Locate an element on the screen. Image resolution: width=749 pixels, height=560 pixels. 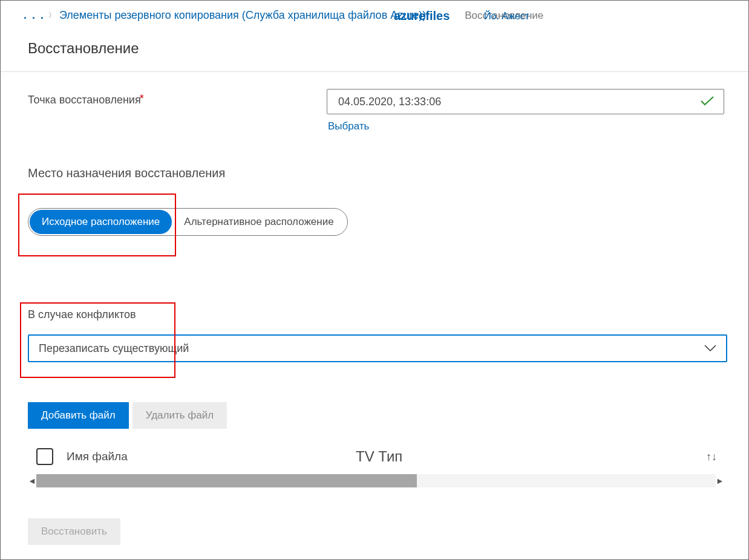
horizontal-scrollbar: ◄ ► is located at coordinates (376, 481).